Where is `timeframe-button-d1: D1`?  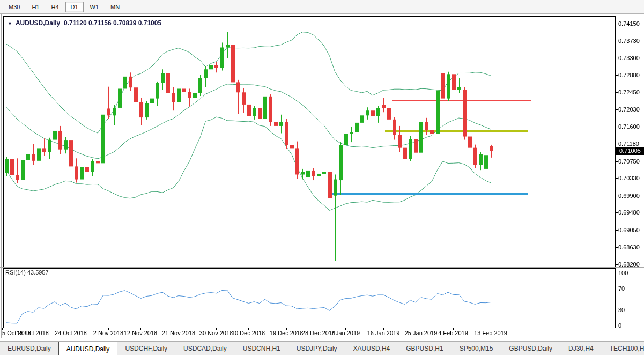 timeframe-button-d1: D1 is located at coordinates (75, 7).